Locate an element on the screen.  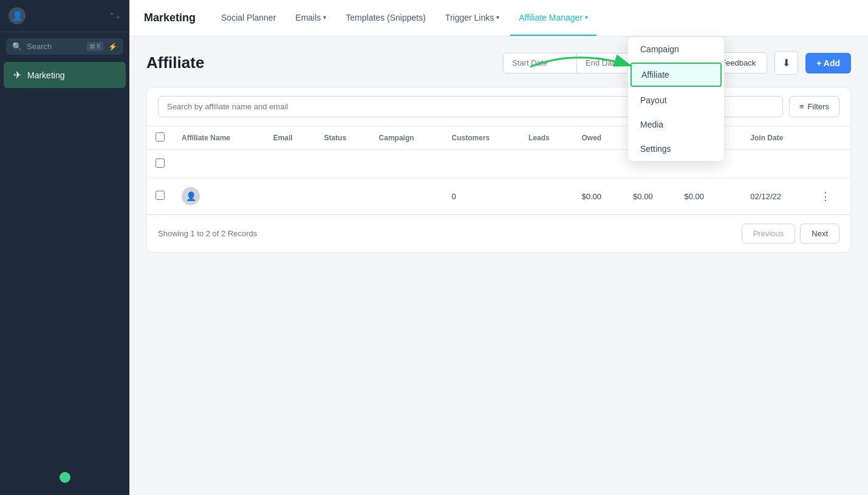
select-all-checkbox is located at coordinates (160, 137).